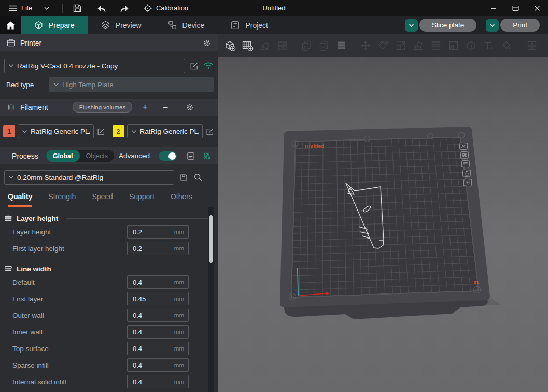  What do you see at coordinates (63, 156) in the screenshot?
I see `scope-global-button: Global` at bounding box center [63, 156].